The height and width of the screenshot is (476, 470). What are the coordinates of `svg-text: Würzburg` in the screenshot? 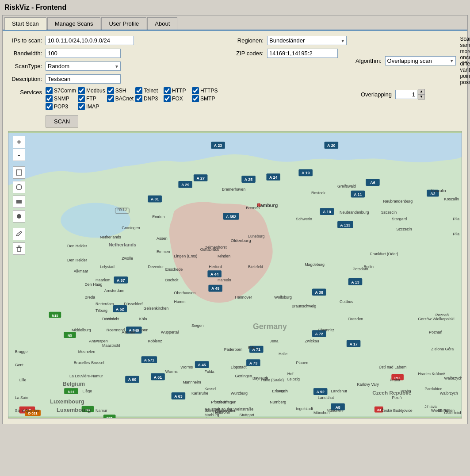 It's located at (239, 393).